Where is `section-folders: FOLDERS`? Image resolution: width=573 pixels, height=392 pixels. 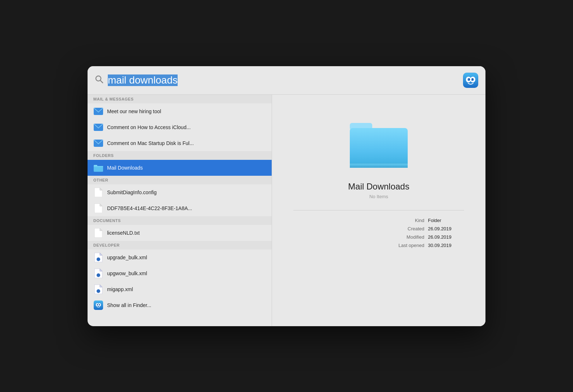
section-folders: FOLDERS is located at coordinates (179, 155).